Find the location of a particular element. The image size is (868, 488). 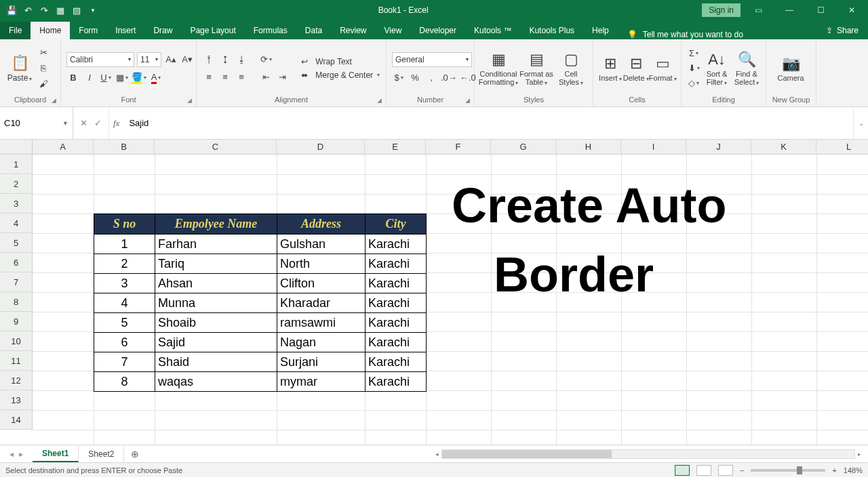

align-top-icon: ⭱ is located at coordinates (209, 60).